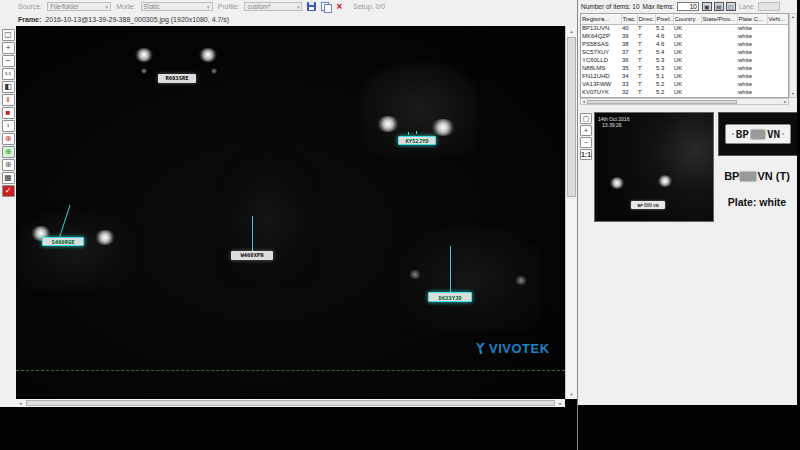 The width and height of the screenshot is (800, 450). What do you see at coordinates (8, 178) in the screenshot?
I see `grid-icon: ▦` at bounding box center [8, 178].